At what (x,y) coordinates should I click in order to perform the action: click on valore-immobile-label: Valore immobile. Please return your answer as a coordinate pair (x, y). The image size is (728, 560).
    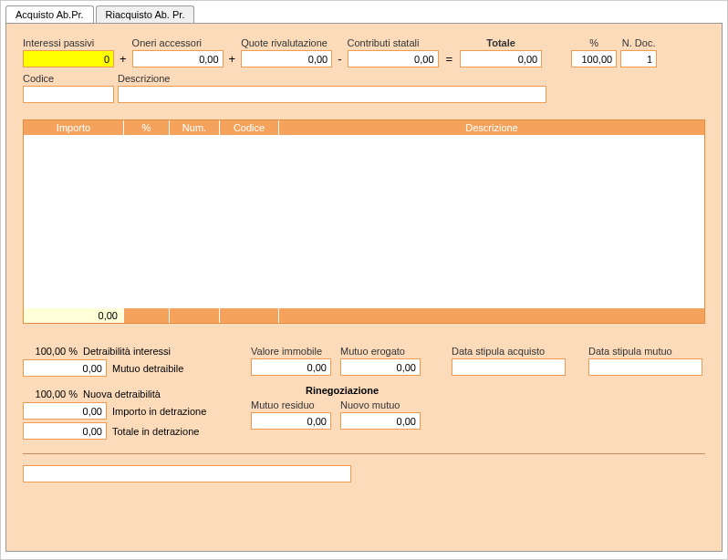
    Looking at the image, I should click on (291, 351).